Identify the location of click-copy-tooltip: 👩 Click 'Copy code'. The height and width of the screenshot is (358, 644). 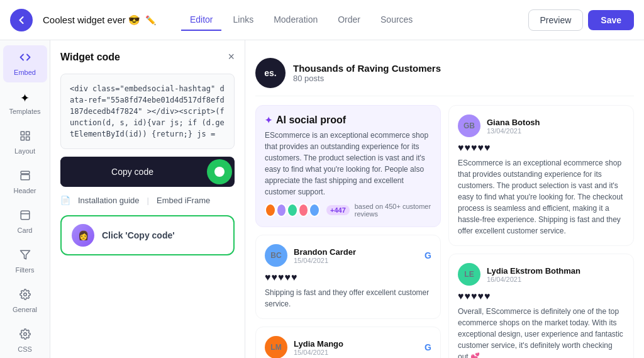
(147, 235).